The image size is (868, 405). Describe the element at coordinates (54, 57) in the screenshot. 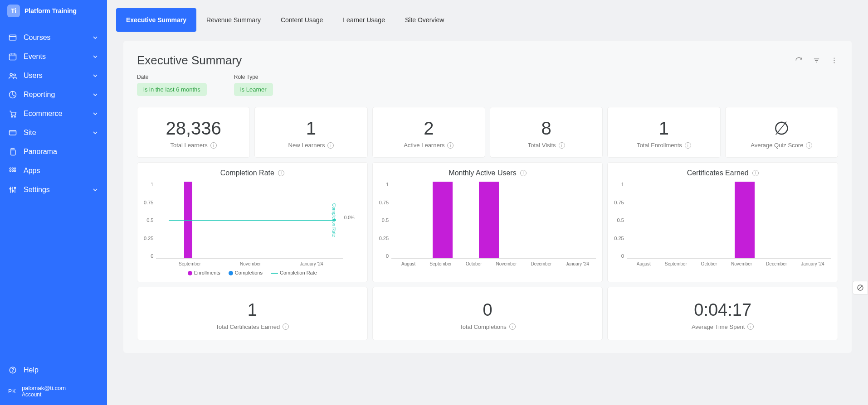

I see `sidebar-item-events: Events` at that location.